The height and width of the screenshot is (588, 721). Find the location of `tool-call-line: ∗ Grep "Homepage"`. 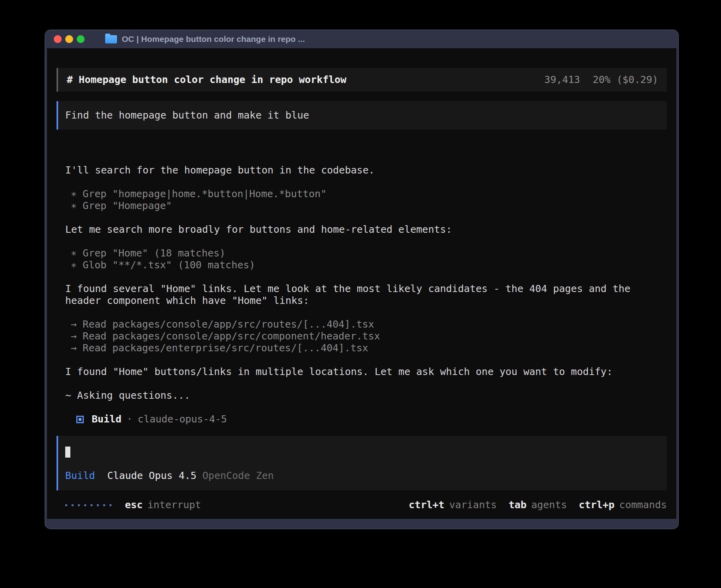

tool-call-line: ∗ Grep "Homepage" is located at coordinates (366, 206).